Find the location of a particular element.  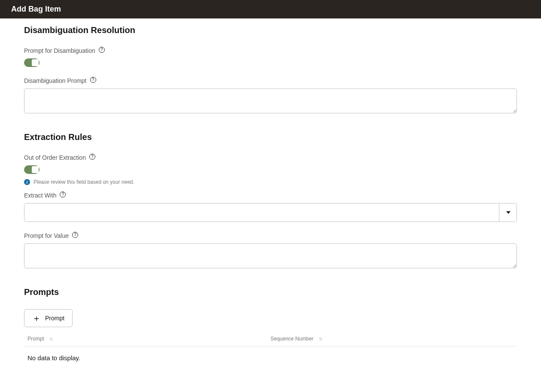

info-row: i Please review this field based on your… is located at coordinates (270, 182).